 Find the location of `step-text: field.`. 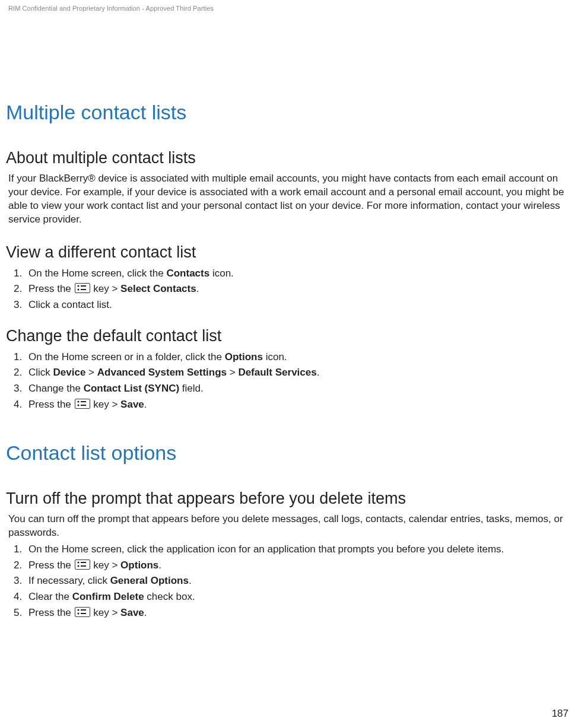

step-text: field. is located at coordinates (191, 388).